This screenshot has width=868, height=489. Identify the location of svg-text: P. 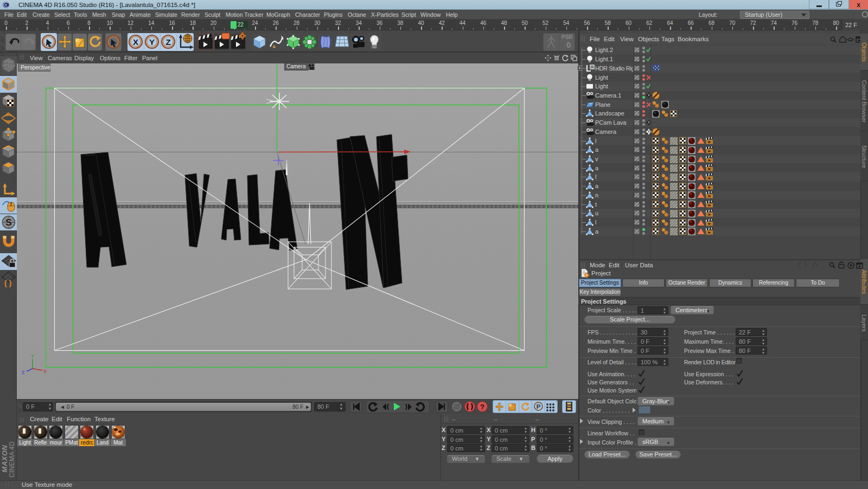
(538, 407).